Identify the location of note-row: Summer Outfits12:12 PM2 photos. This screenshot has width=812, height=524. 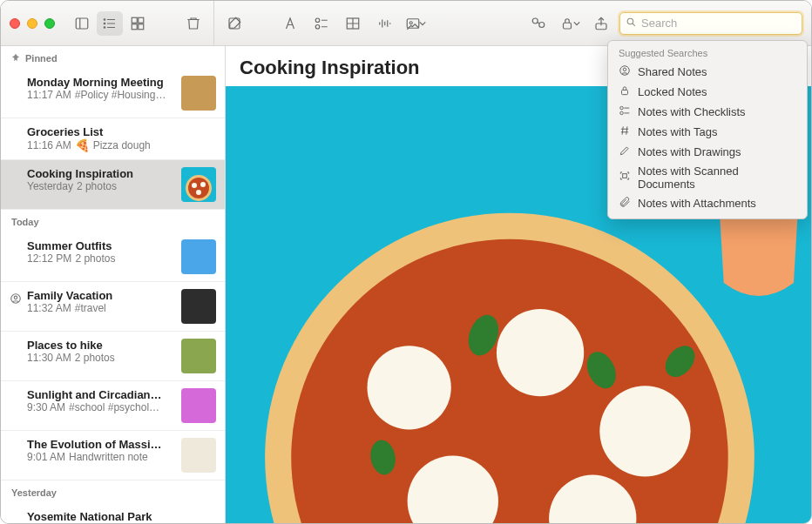
(113, 258).